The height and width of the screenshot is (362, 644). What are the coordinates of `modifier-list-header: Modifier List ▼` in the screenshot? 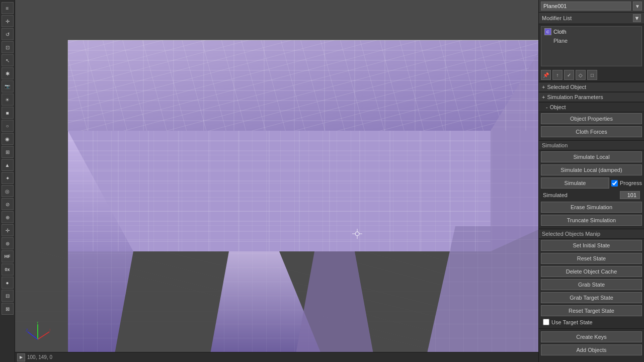 It's located at (592, 18).